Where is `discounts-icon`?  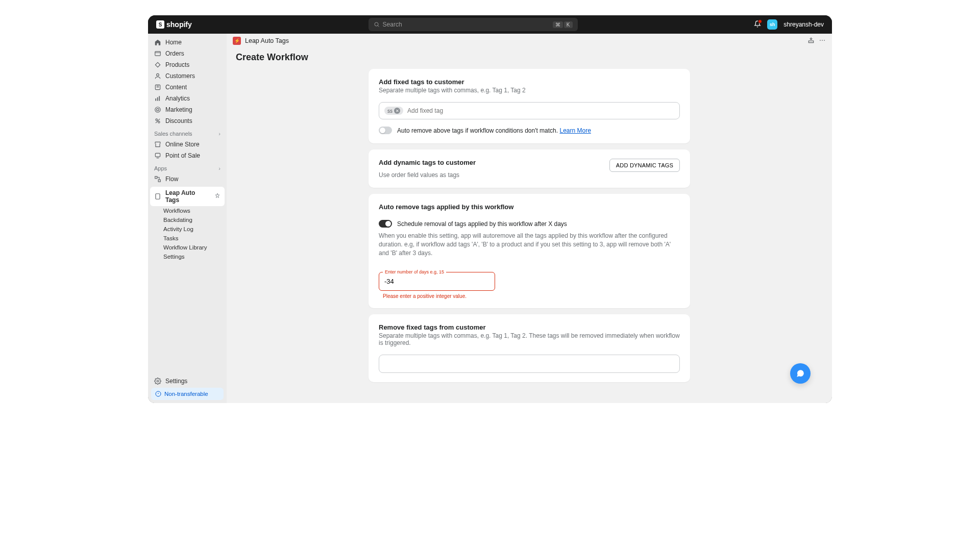
discounts-icon is located at coordinates (158, 121).